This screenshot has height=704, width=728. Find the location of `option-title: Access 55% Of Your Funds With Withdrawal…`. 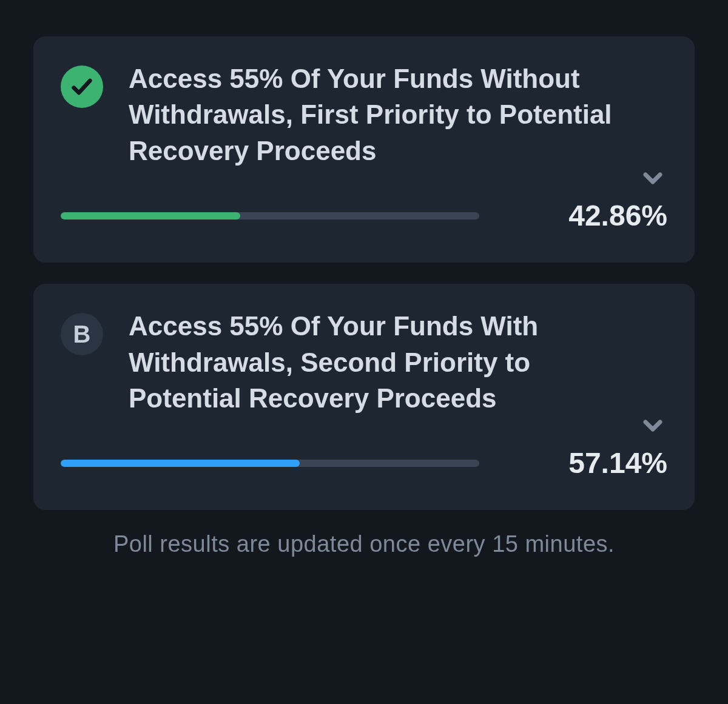

option-title: Access 55% Of Your Funds With Withdrawal… is located at coordinates (398, 362).